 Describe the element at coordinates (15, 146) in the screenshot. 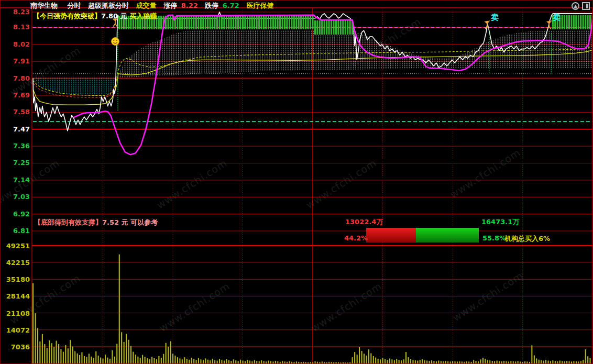

I see `price-axis-label: 7.36` at that location.